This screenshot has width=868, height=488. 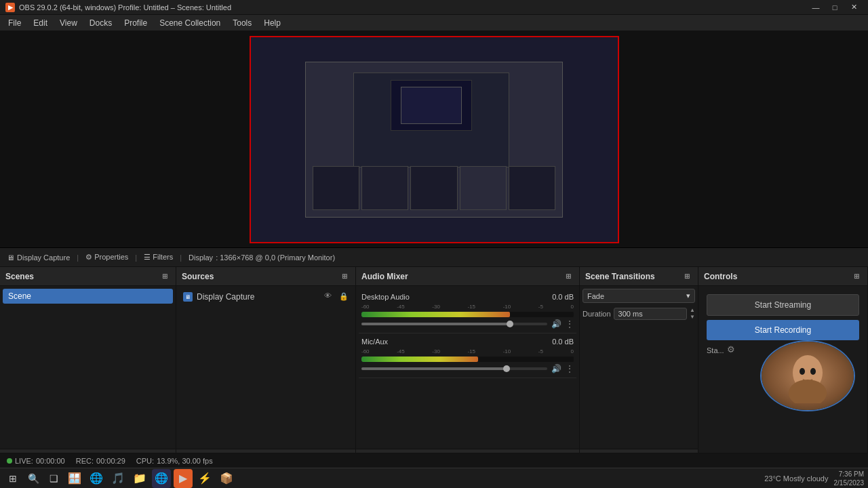 I want to click on start-recording-button: Start Recording, so click(x=783, y=330).